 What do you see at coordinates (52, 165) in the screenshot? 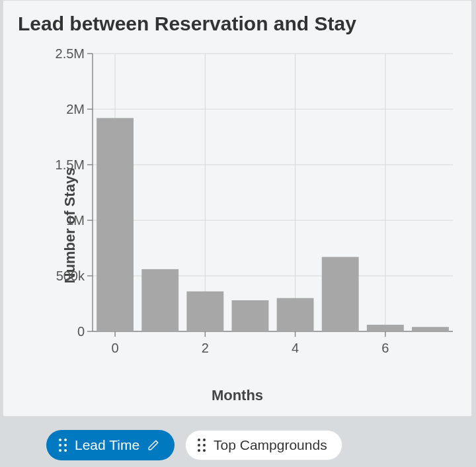
I see `y-tick-label: 1.5M` at bounding box center [52, 165].